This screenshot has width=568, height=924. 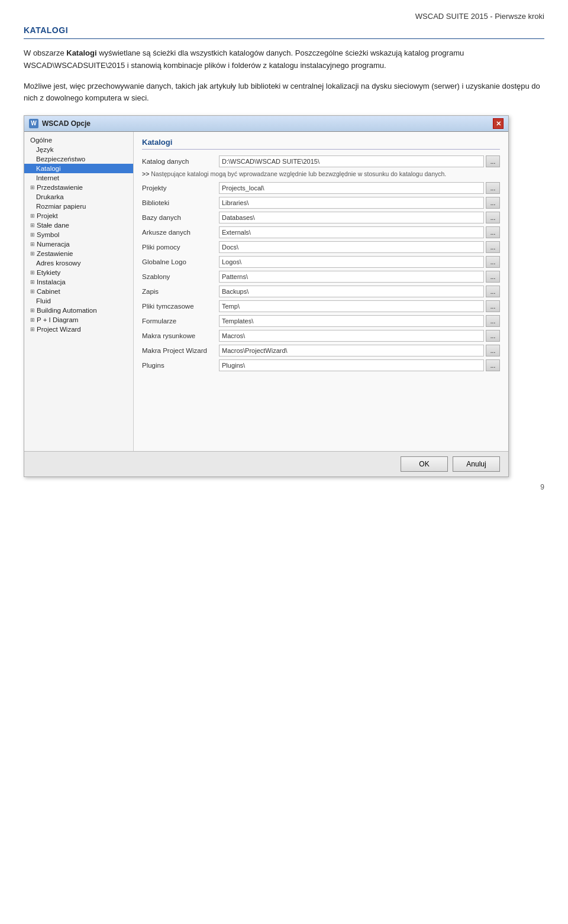 What do you see at coordinates (321, 262) in the screenshot?
I see `catalog-row: Globalne Logo...` at bounding box center [321, 262].